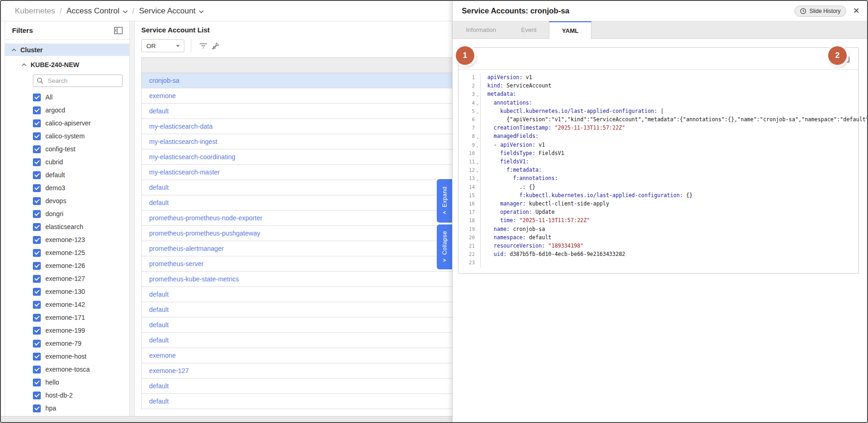 This screenshot has width=868, height=423. I want to click on service-account-link: exemone-127, so click(169, 371).